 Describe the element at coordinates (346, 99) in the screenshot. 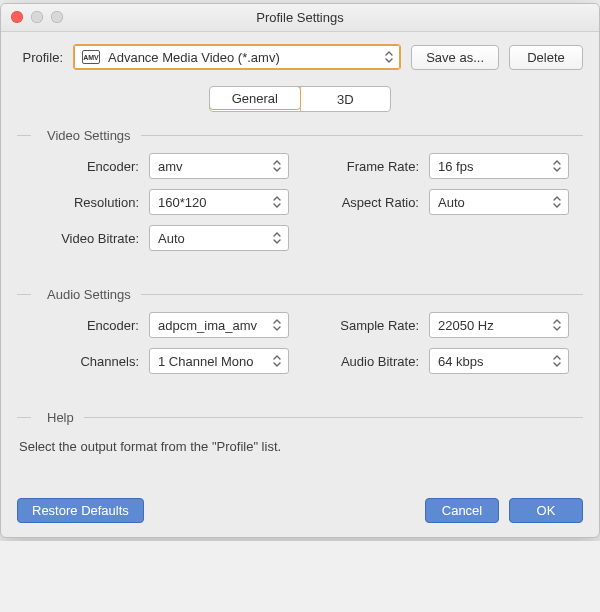

I see `tab-3d: 3D` at that location.